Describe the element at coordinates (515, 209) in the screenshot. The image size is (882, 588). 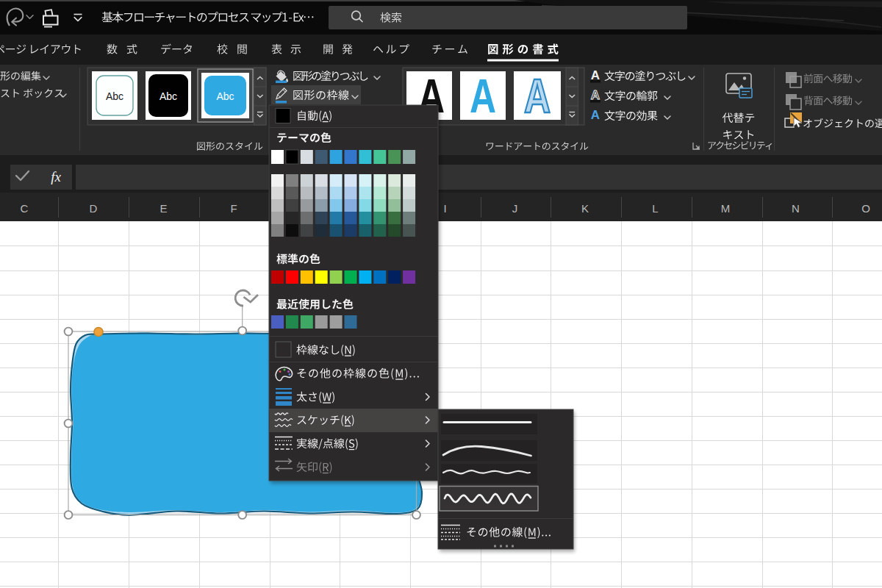
I see `svg-text: J` at that location.